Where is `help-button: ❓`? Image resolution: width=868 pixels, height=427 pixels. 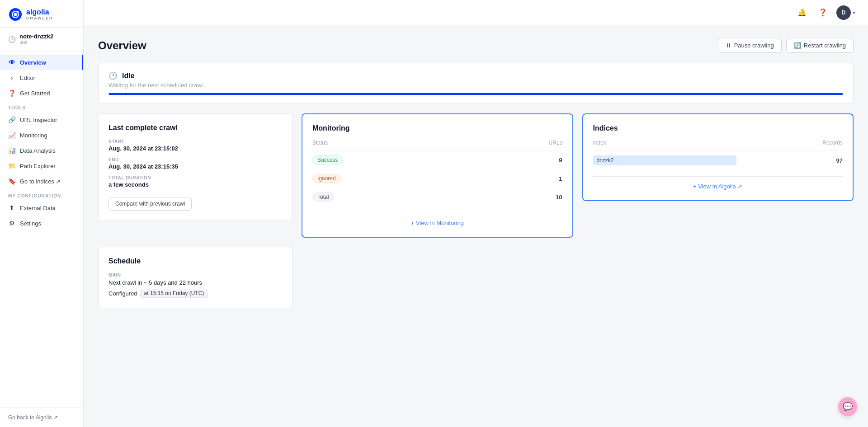 help-button: ❓ is located at coordinates (823, 13).